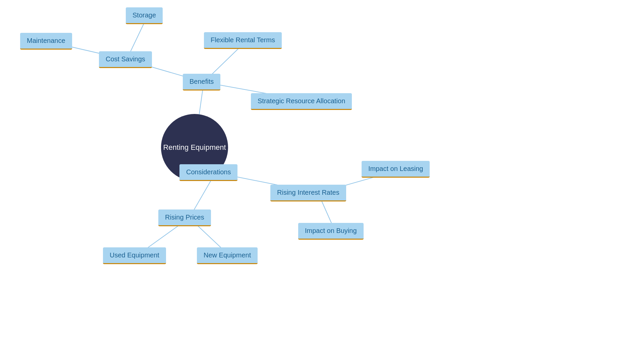 The image size is (644, 362). Describe the element at coordinates (135, 256) in the screenshot. I see `node-used-equip: Used Equipment` at that location.